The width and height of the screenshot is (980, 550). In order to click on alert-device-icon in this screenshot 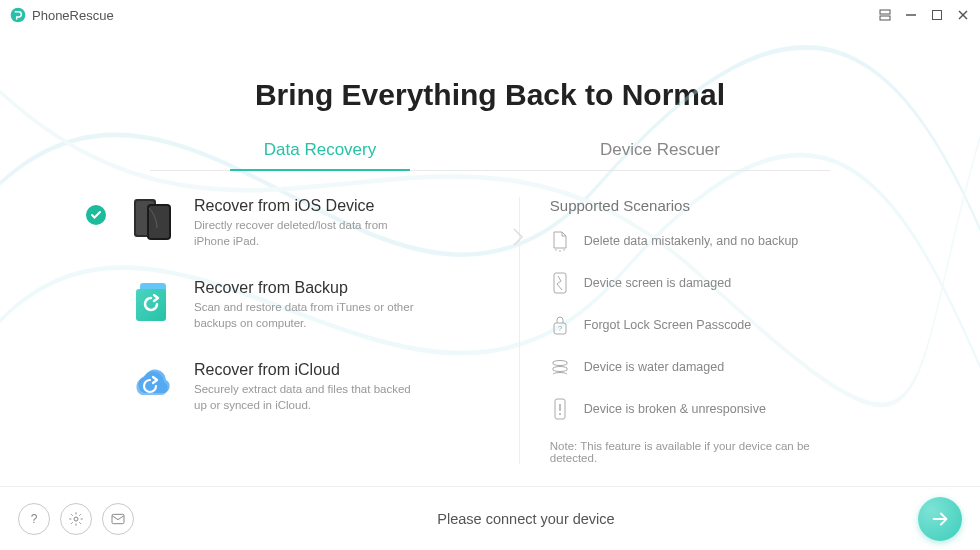, I will do `click(560, 409)`.